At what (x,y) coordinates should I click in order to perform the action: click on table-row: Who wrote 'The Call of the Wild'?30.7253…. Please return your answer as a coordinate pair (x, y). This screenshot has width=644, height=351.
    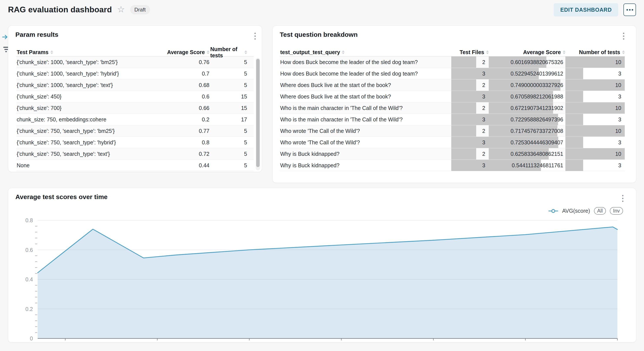
    Looking at the image, I should click on (452, 142).